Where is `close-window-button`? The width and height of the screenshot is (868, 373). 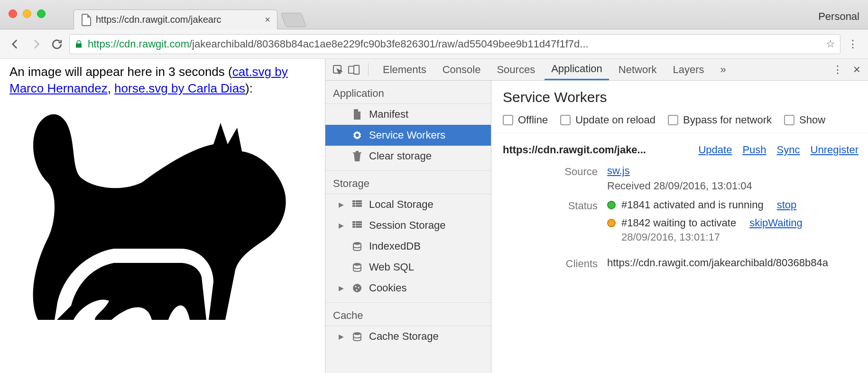
close-window-button is located at coordinates (13, 14).